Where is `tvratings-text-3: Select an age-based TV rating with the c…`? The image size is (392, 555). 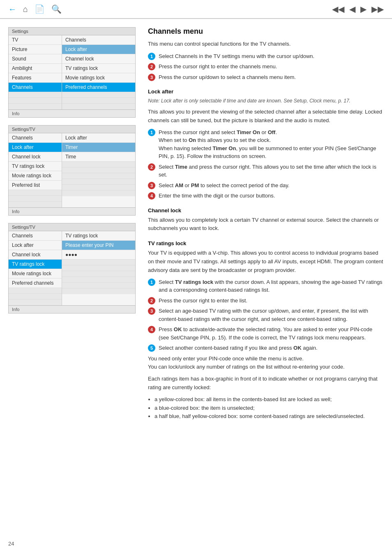 tvratings-text-3: Select an age-based TV rating with the c… is located at coordinates (271, 315).